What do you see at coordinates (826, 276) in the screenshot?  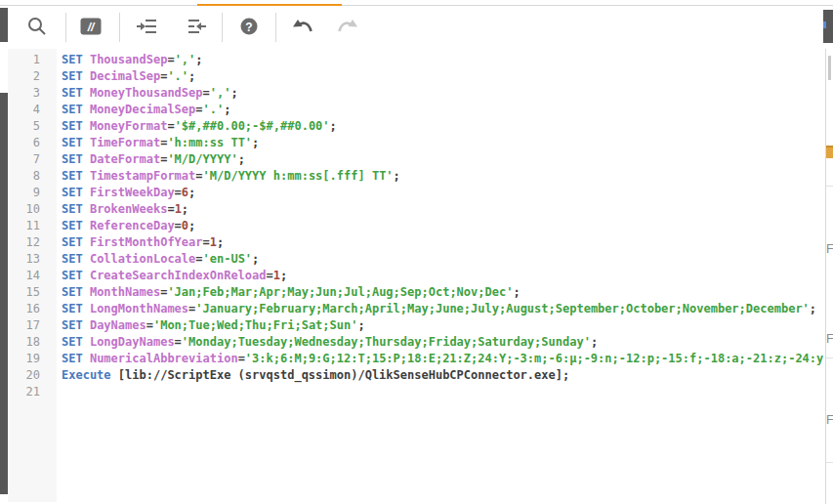 I see `right-panel-divider` at bounding box center [826, 276].